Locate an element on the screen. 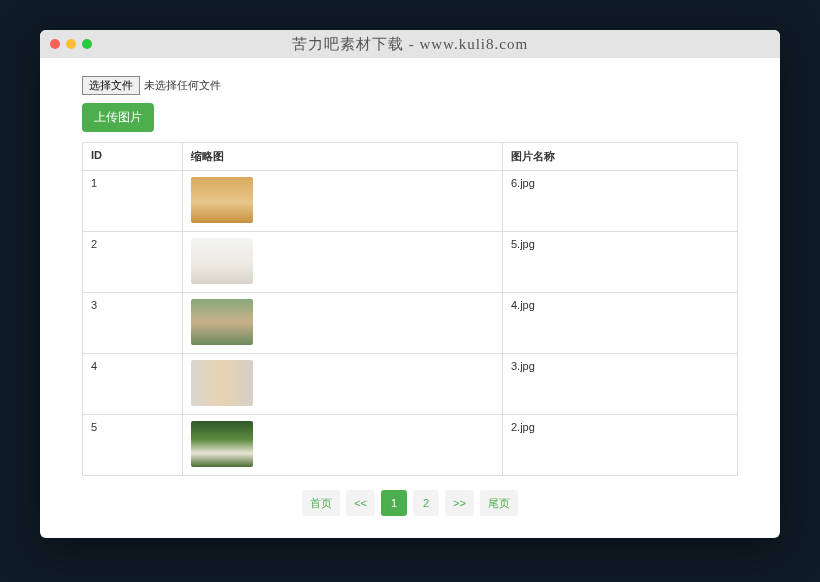 The image size is (820, 582). table-row: 43.jpg is located at coordinates (410, 384).